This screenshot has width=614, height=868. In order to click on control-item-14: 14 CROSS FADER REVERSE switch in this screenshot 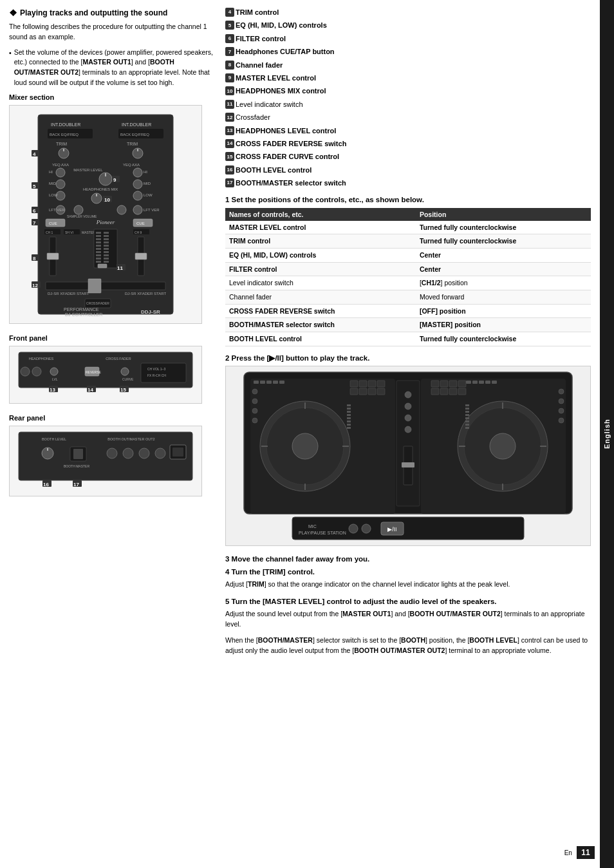, I will do `click(408, 144)`.